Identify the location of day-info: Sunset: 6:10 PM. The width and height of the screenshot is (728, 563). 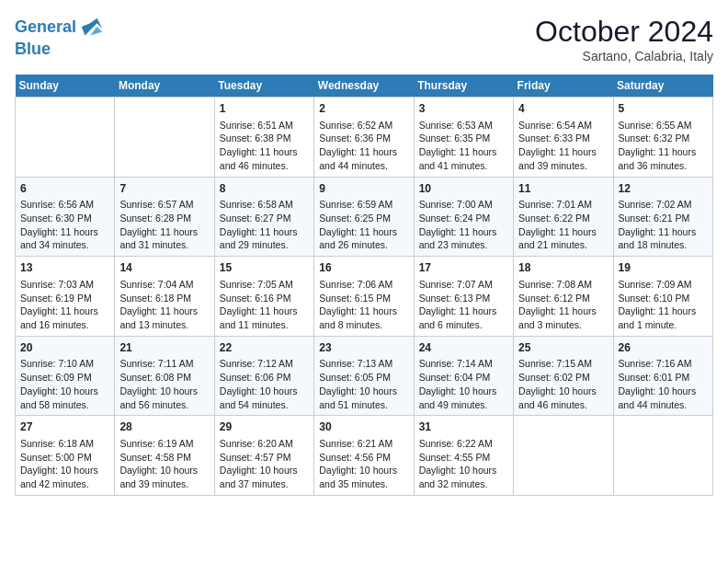
(664, 298).